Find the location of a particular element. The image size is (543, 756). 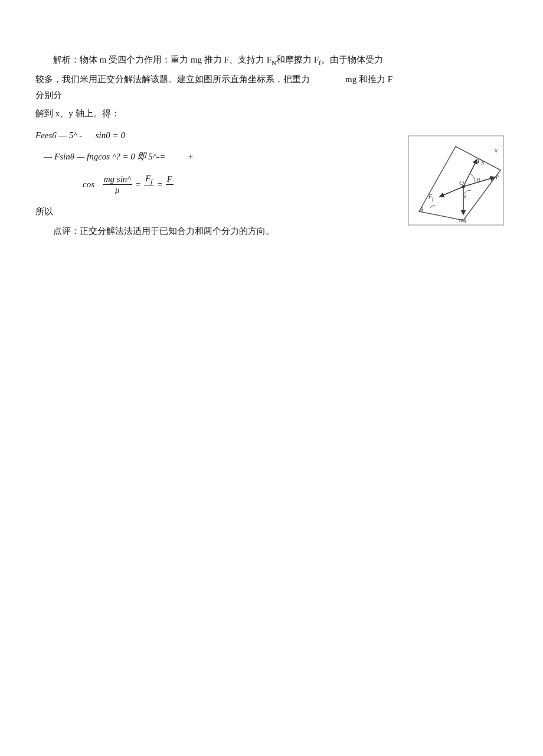

fraction-2: Ff is located at coordinates (149, 184).